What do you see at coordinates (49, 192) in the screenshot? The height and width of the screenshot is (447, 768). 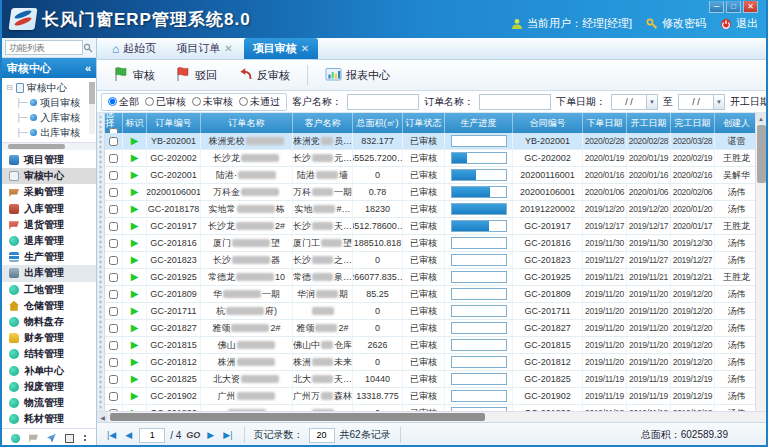 I see `sidebar-item-采购管理: 采购管理` at bounding box center [49, 192].